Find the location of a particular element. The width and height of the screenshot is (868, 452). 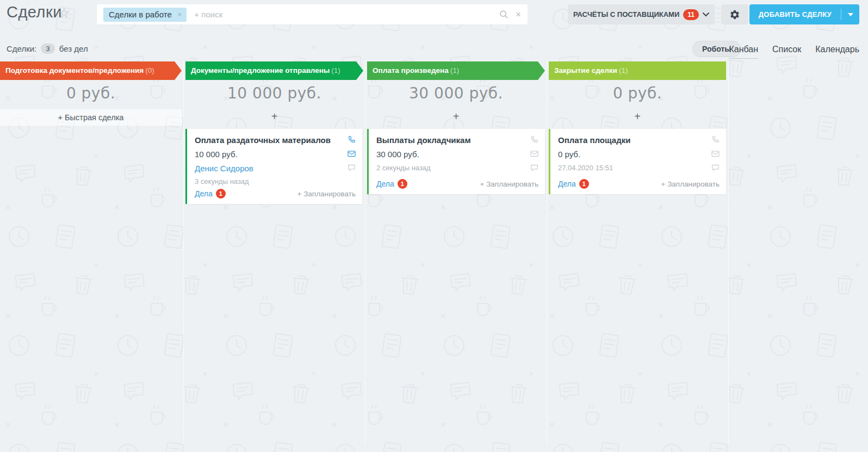

search-filter-tag-label: Сделки в работе is located at coordinates (140, 14).